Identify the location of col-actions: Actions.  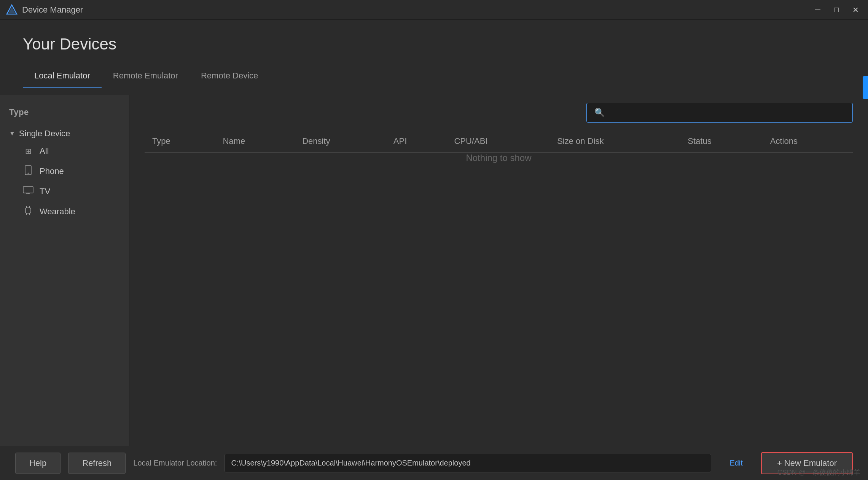
(807, 142).